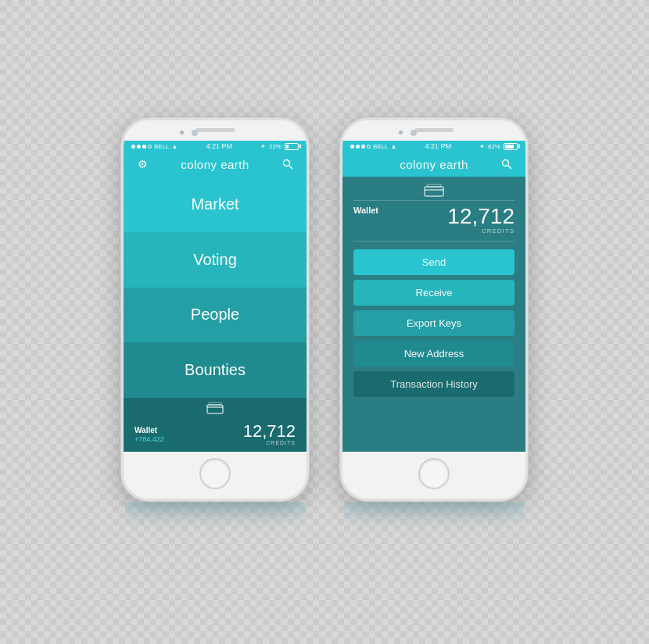 The image size is (649, 644). I want to click on phone1-bounties-label: Bounties, so click(215, 370).